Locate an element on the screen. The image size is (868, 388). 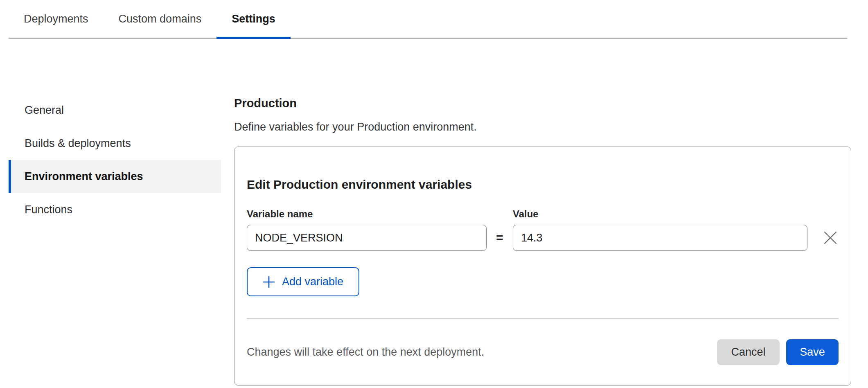
sidebar-item-functions: Functions is located at coordinates (115, 210).